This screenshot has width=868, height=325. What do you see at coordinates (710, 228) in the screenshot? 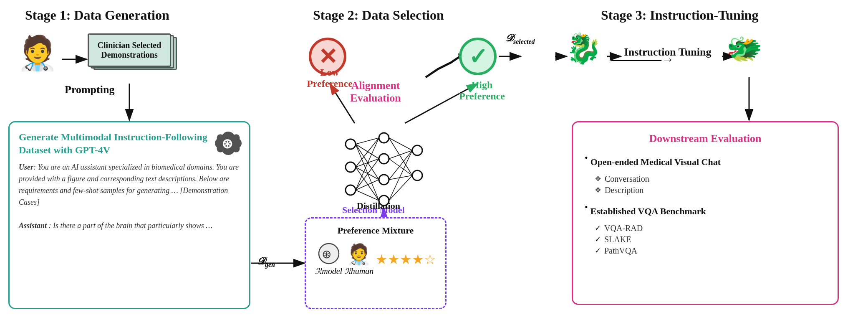
I see `downstream-item-vqarad: ✓ VQA-RAD` at bounding box center [710, 228].